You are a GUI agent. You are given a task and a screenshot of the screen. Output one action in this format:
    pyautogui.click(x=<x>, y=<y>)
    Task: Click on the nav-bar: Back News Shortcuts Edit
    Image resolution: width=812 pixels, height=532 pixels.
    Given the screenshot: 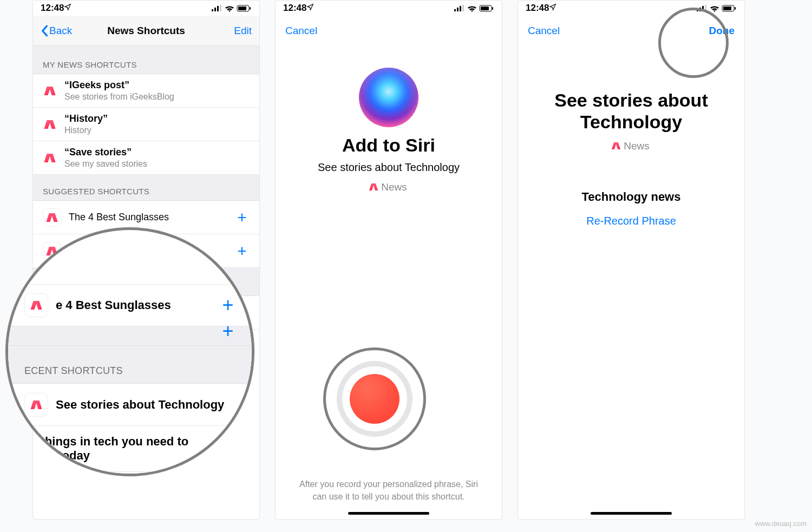 What is the action you would take?
    pyautogui.click(x=146, y=31)
    